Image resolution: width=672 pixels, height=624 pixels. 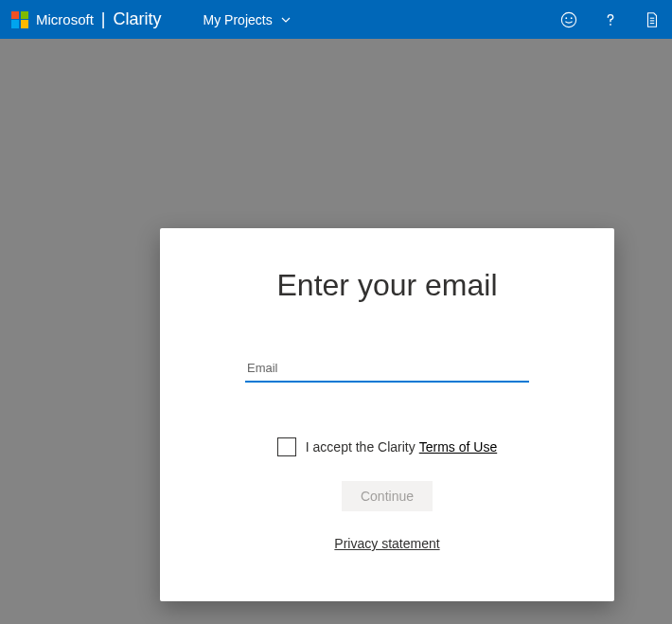 I want to click on continue-button: Continue, so click(x=387, y=496).